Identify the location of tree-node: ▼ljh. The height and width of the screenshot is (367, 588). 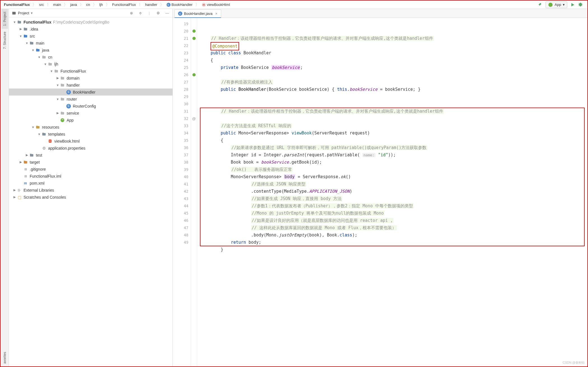
(91, 64).